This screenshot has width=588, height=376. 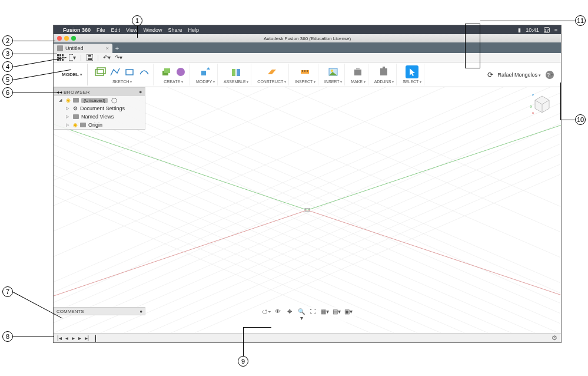 What do you see at coordinates (278, 315) in the screenshot?
I see `look-icon: 👁` at bounding box center [278, 315].